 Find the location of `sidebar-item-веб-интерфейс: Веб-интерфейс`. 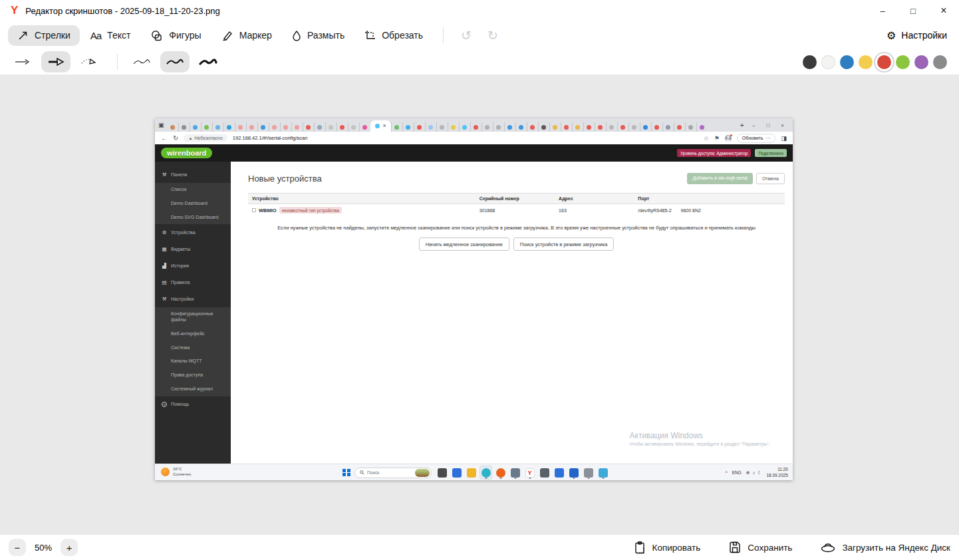

sidebar-item-веб-интерфейс: Веб-интерфейс is located at coordinates (193, 334).